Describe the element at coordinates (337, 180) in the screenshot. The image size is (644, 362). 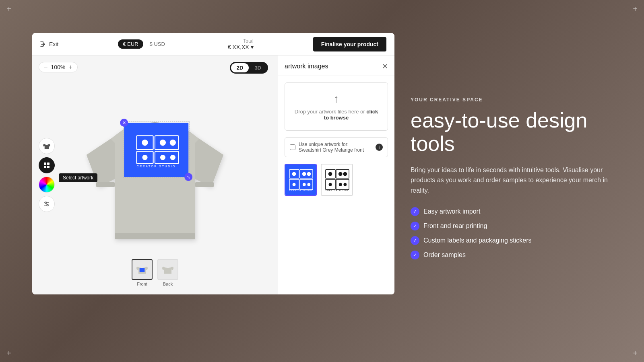
I see `artwork-item-2: CREATOR STUDIO` at that location.